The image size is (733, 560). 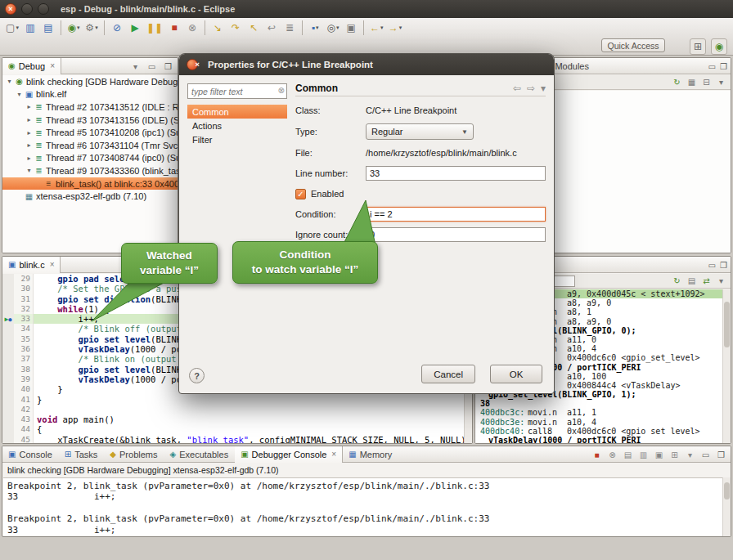 What do you see at coordinates (366, 507) in the screenshot?
I see `console-output: Breakpoint 2, blink_task (pvParameter=0x…` at bounding box center [366, 507].